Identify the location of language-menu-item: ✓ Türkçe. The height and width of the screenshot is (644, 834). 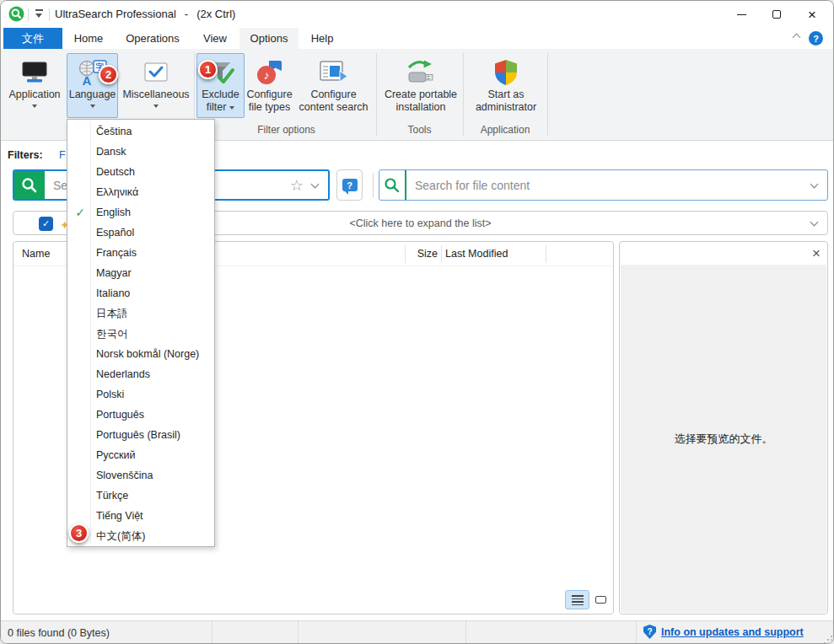
(141, 496).